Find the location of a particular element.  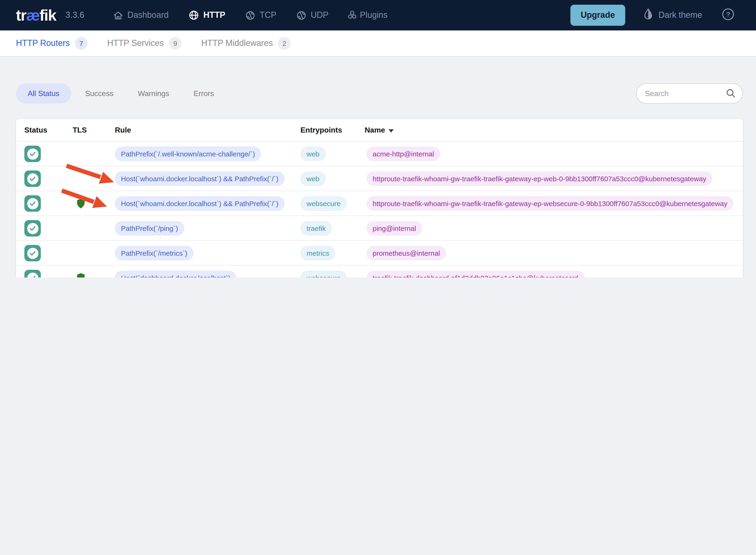

filter-warnings: Warnings is located at coordinates (154, 93).